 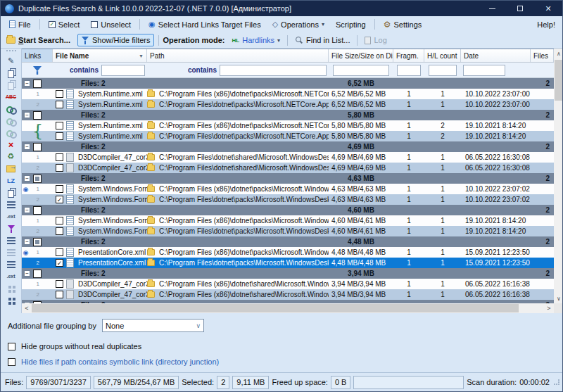 I want to click on column-header-date: Date, so click(x=495, y=56).